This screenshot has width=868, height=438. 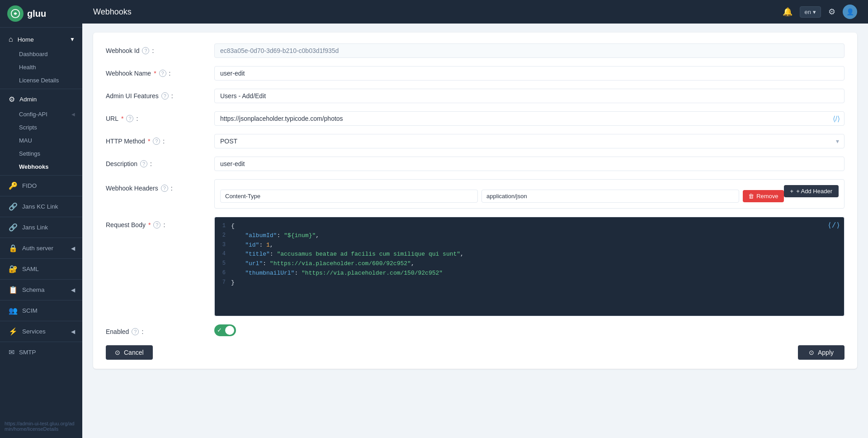 What do you see at coordinates (41, 128) in the screenshot?
I see `sidebar-item-scripts: Scripts` at bounding box center [41, 128].